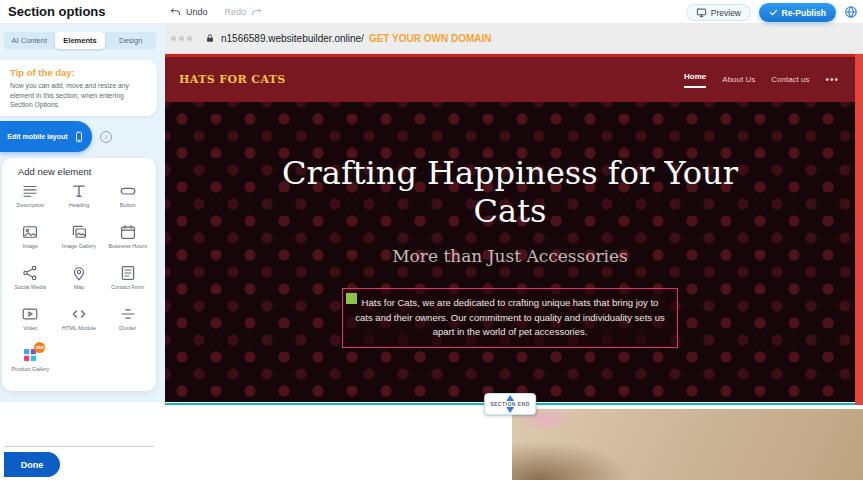 The image size is (863, 480). What do you see at coordinates (762, 80) in the screenshot?
I see `site-nav: Home About Us Contact us •••` at bounding box center [762, 80].